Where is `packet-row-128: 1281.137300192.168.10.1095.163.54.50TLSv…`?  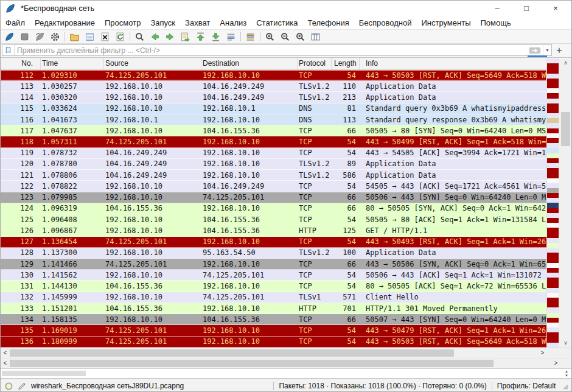 packet-row-128: 1281.137300192.168.10.1095.163.54.50TLSv… is located at coordinates (274, 253).